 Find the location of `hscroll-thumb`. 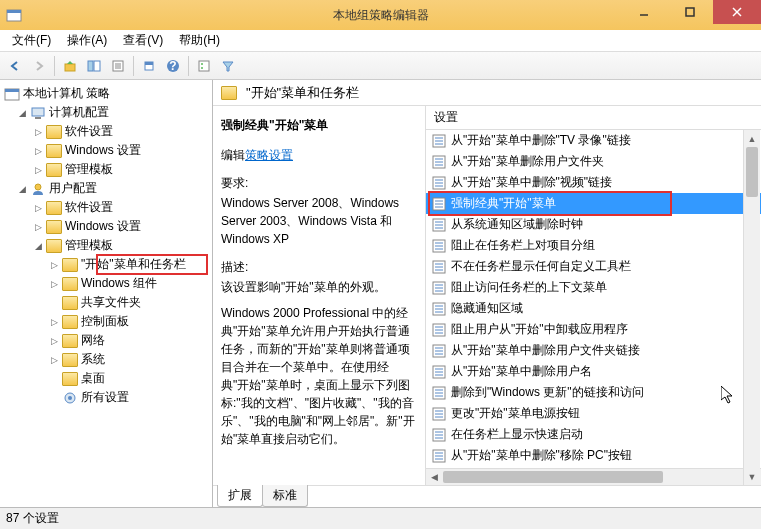

hscroll-thumb is located at coordinates (553, 477).